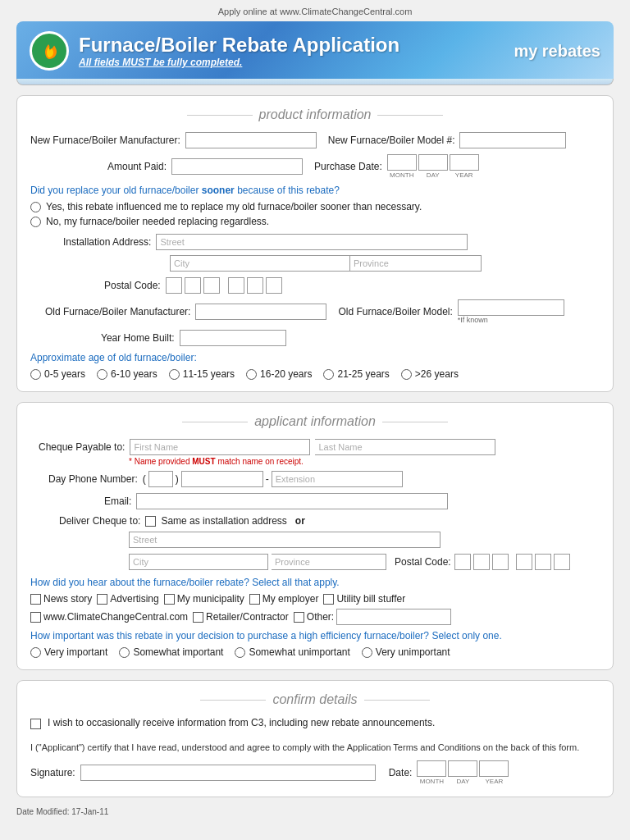 The image size is (630, 840). What do you see at coordinates (315, 190) in the screenshot?
I see `blue-question: Did you replace your old furnace/boiler …` at bounding box center [315, 190].